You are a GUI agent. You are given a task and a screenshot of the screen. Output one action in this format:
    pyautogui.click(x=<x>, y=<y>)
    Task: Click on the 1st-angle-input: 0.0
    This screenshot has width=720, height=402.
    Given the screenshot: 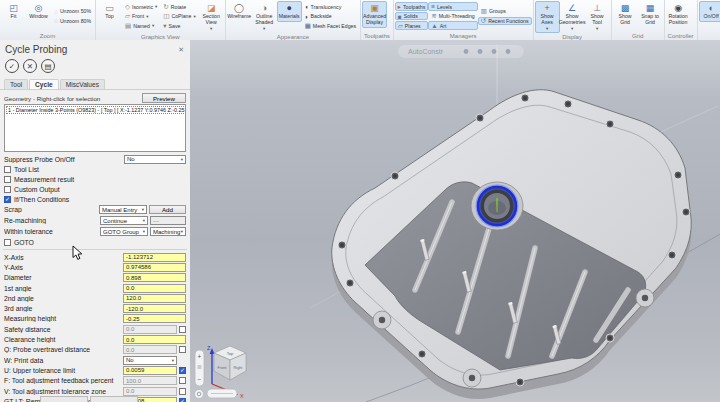 What is the action you would take?
    pyautogui.click(x=154, y=288)
    